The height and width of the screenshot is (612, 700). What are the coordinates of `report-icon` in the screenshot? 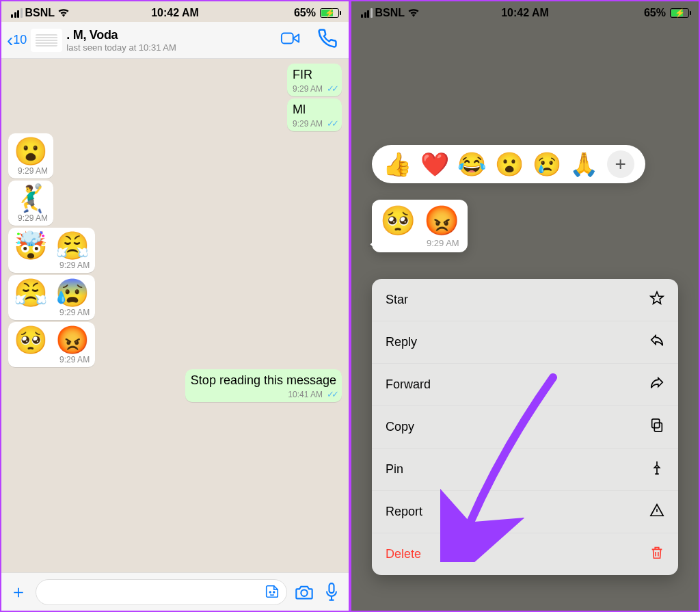 It's located at (657, 511).